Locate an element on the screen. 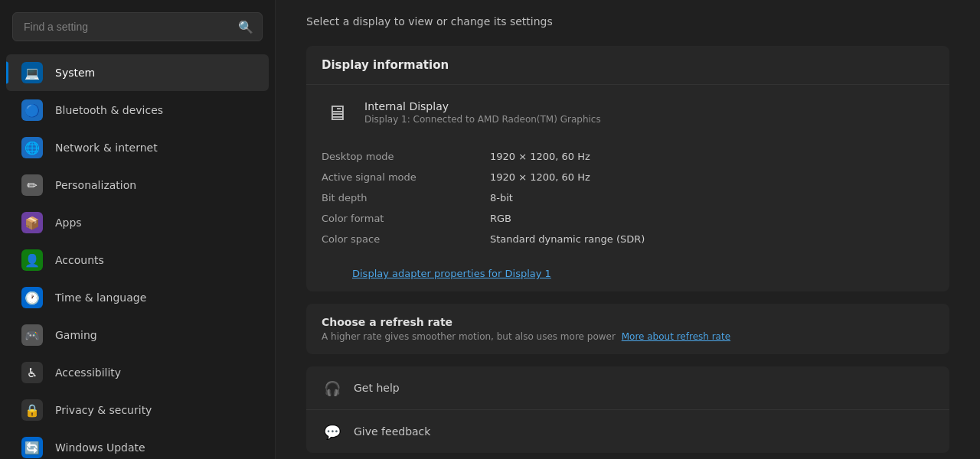 This screenshot has height=459, width=980. monitor-icon: 🖥 is located at coordinates (337, 112).